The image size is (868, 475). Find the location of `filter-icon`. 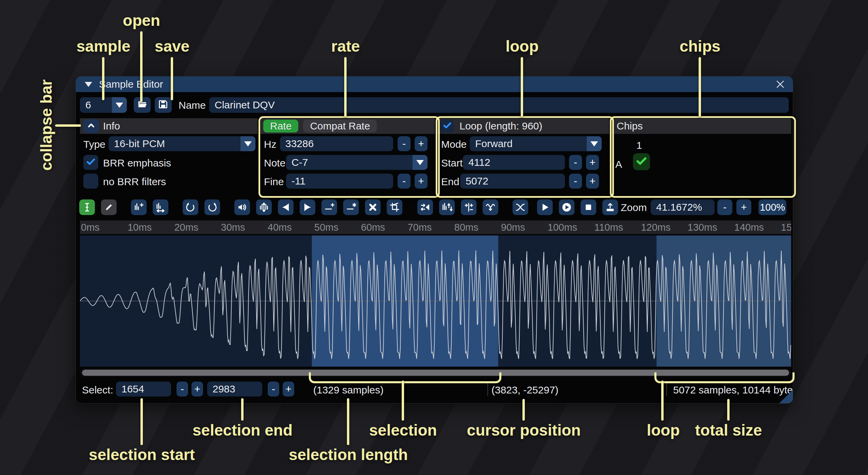

filter-icon is located at coordinates (490, 207).